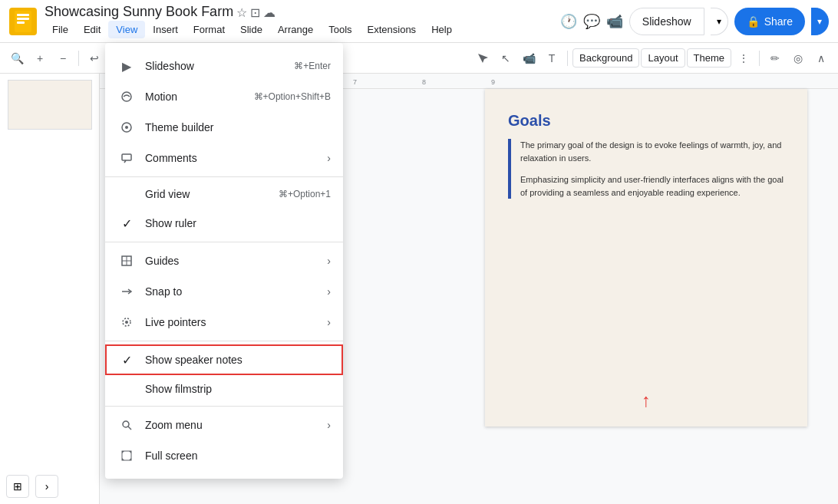  I want to click on bottom-navigation: ⊞ ›, so click(32, 486).